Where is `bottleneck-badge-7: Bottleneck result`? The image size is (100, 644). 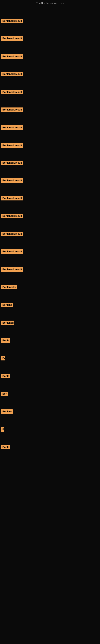
bottleneck-badge-7: Bottleneck result is located at coordinates (12, 128).